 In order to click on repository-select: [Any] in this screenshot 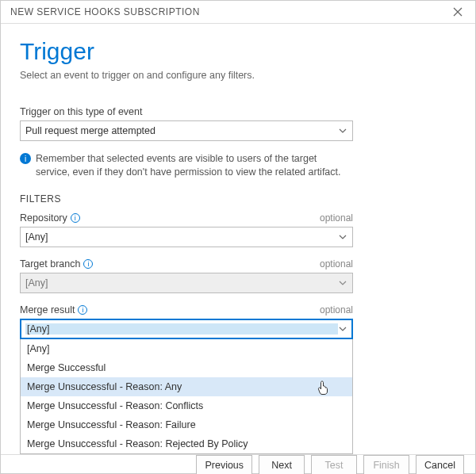, I will do `click(186, 237)`.